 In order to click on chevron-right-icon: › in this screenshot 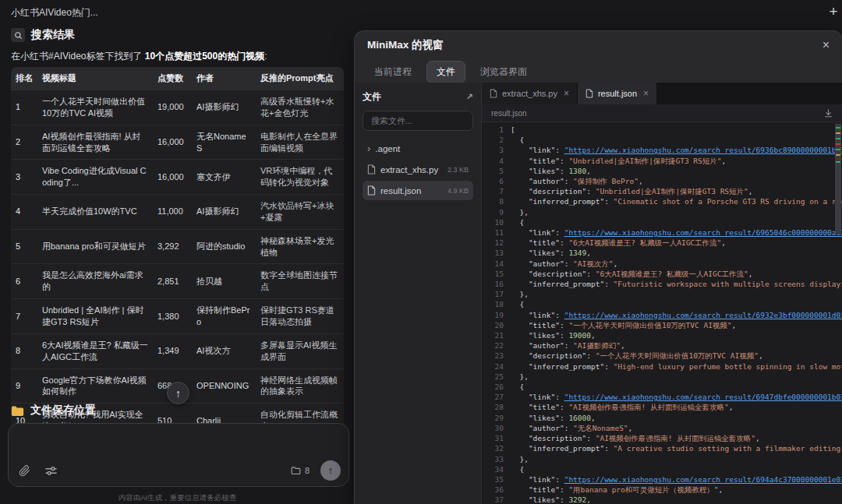, I will do `click(369, 148)`.